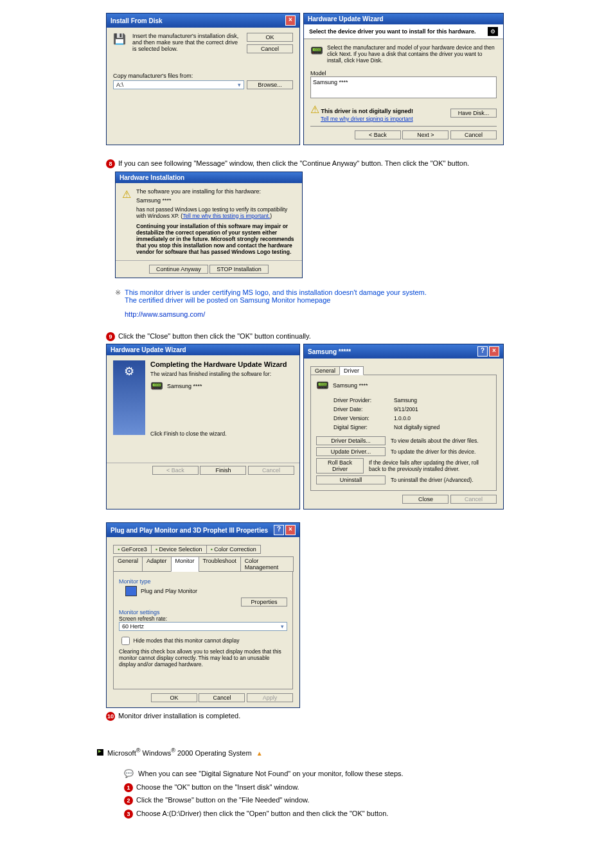 This screenshot has width=613, height=868. What do you see at coordinates (203, 76) in the screenshot?
I see `copy-label: Copy manufacturer's files from:` at bounding box center [203, 76].